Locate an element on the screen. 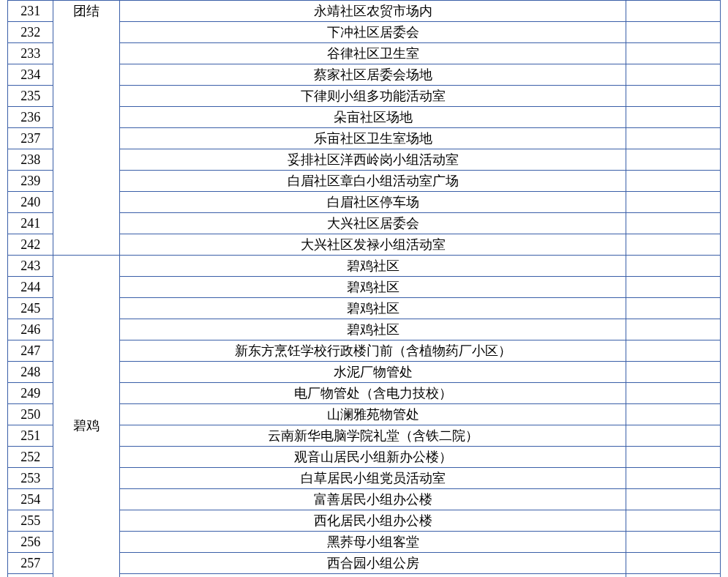 Image resolution: width=728 pixels, height=577 pixels. row-number: 252 is located at coordinates (31, 457).